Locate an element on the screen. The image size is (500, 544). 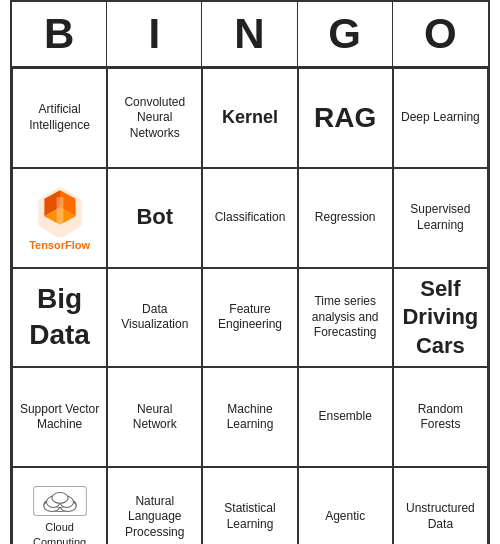
bingo-cell-r1c1: Bot is located at coordinates (154, 218).